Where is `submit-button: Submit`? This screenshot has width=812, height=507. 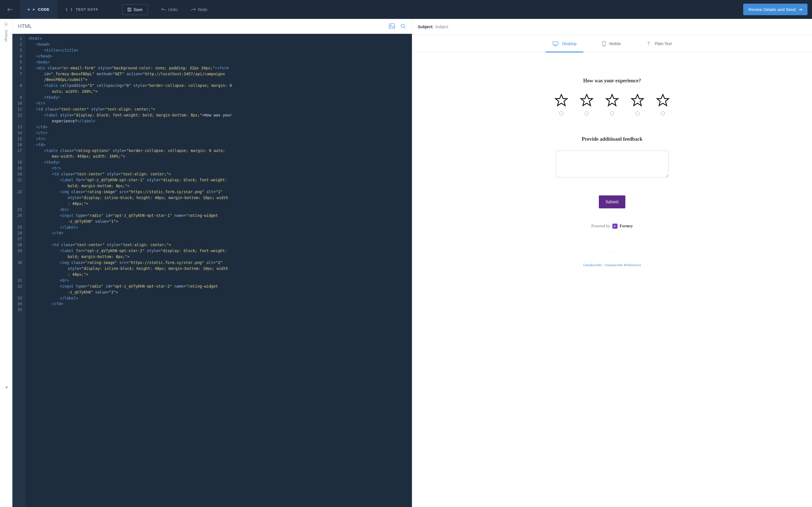 submit-button: Submit is located at coordinates (612, 202).